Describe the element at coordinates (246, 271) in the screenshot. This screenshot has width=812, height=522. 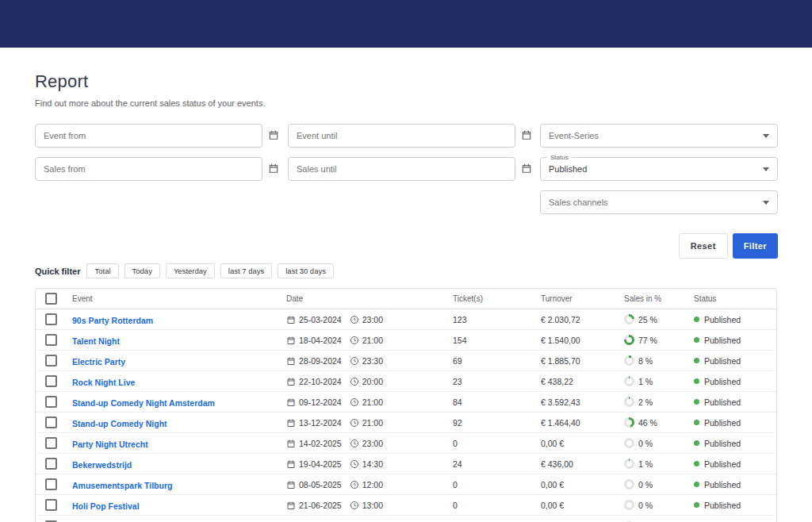
I see `quick-filter-last-7-days: last 7 days` at that location.